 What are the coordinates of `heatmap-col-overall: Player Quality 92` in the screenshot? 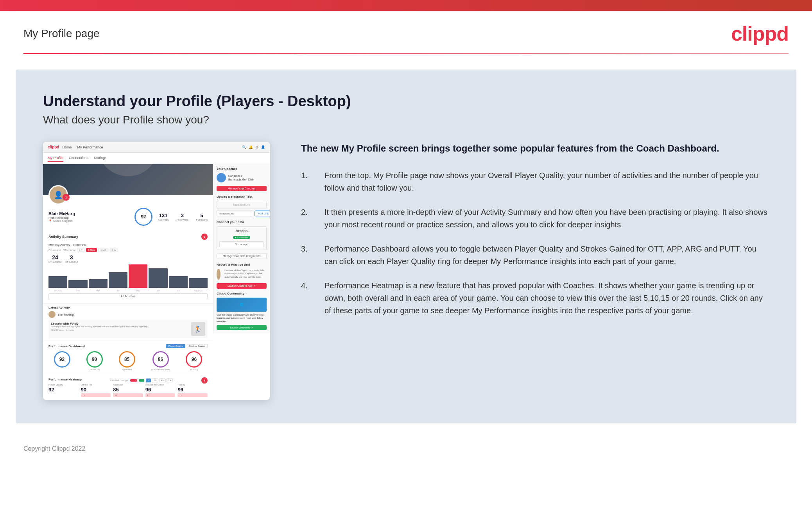 It's located at (63, 390).